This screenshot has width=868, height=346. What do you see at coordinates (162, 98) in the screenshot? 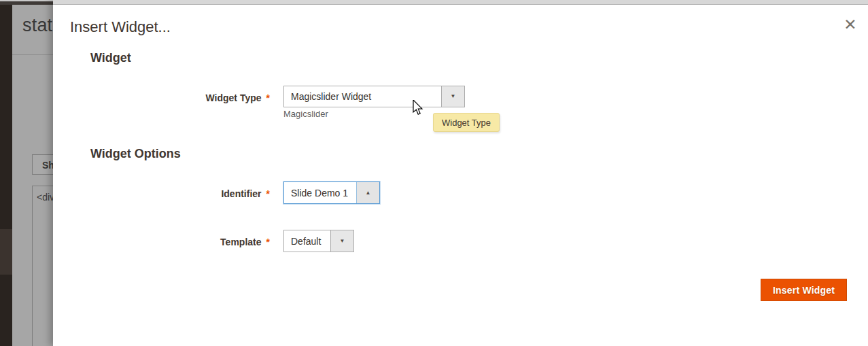
I see `widget-type-label: Widget Type*` at bounding box center [162, 98].